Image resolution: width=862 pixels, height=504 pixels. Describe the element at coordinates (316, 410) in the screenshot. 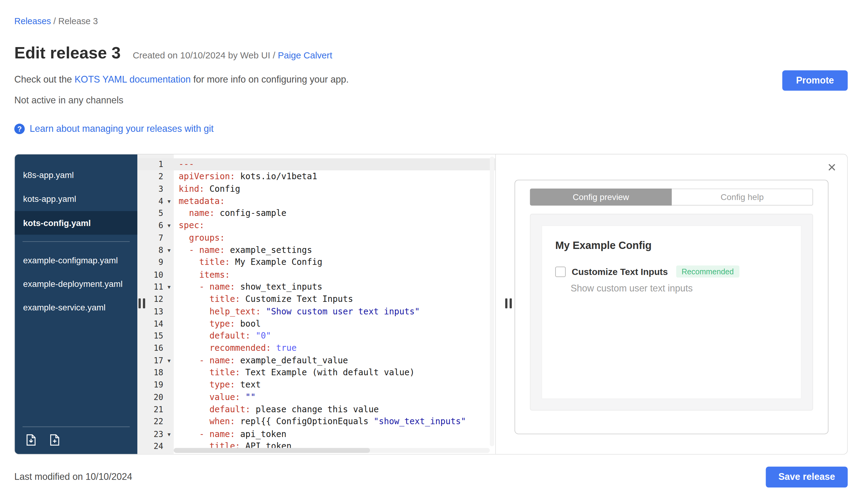

I see `code-line: 21 default: please change this value` at that location.